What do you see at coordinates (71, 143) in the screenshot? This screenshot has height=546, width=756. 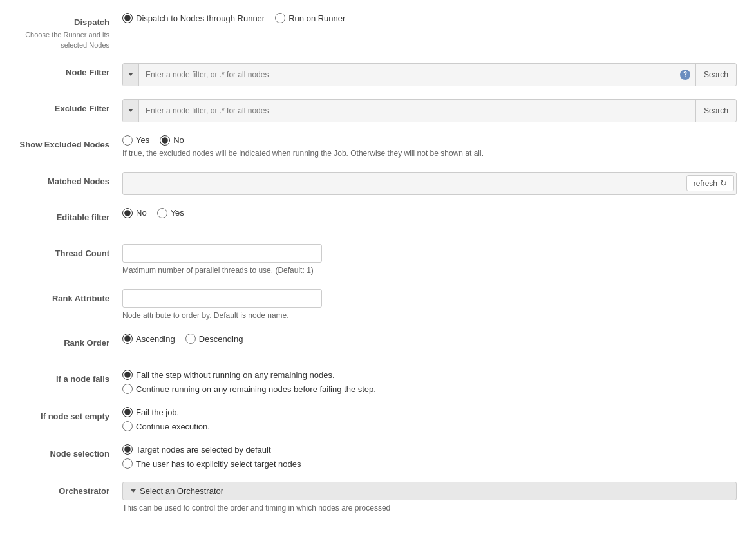 I see `show-excluded-nodes-label: Show Excluded Nodes` at bounding box center [71, 143].